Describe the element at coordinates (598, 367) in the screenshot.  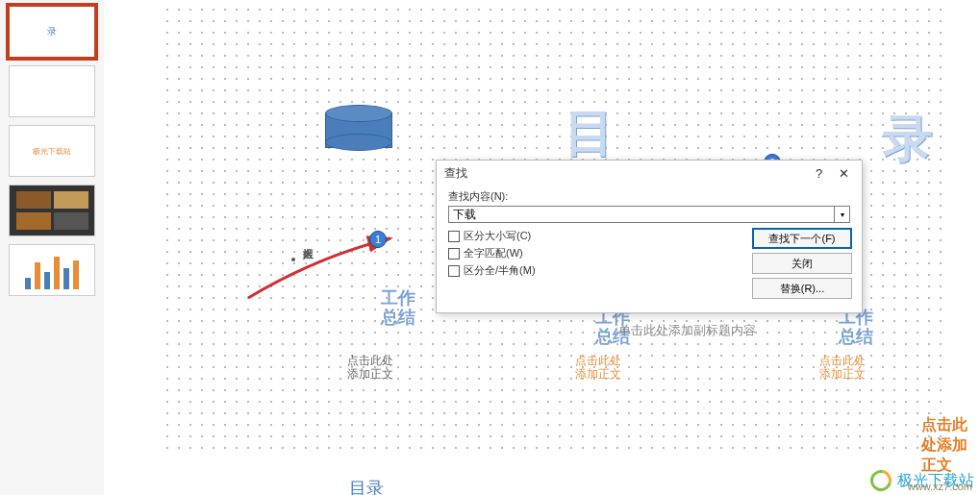
I see `body-placeholder-2: 点击此处 添加正文` at that location.